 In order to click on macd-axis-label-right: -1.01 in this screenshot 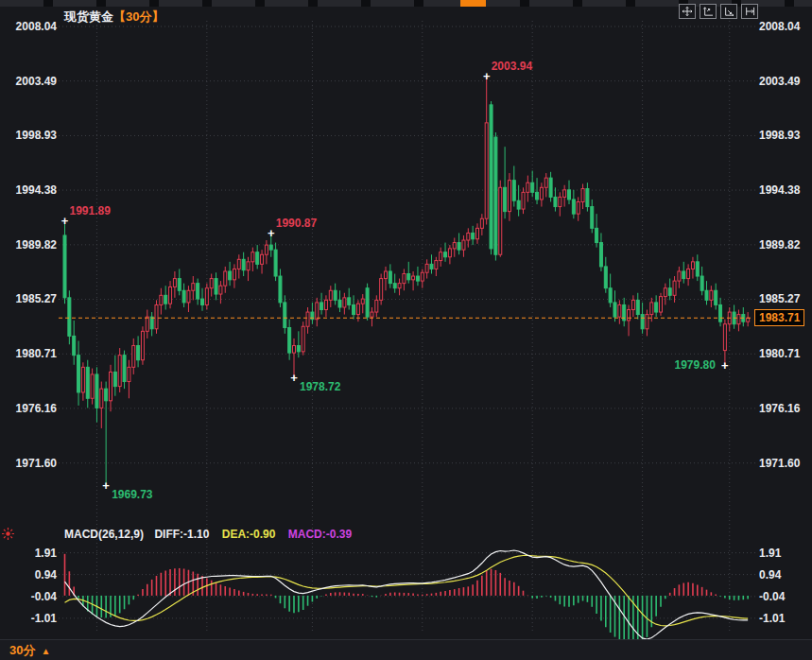, I will do `click(771, 618)`.